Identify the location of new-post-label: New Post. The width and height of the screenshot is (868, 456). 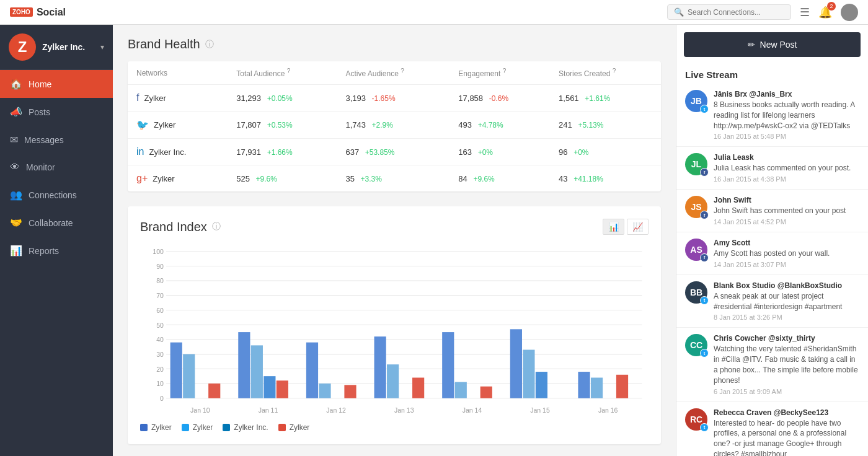
(779, 45).